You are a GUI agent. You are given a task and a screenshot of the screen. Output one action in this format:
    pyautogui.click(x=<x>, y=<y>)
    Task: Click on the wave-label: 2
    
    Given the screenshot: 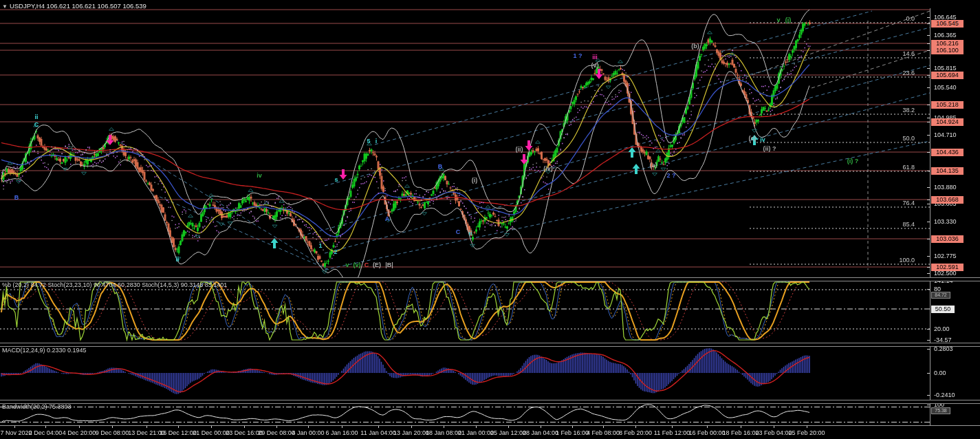 What is the action you would take?
    pyautogui.click(x=336, y=252)
    